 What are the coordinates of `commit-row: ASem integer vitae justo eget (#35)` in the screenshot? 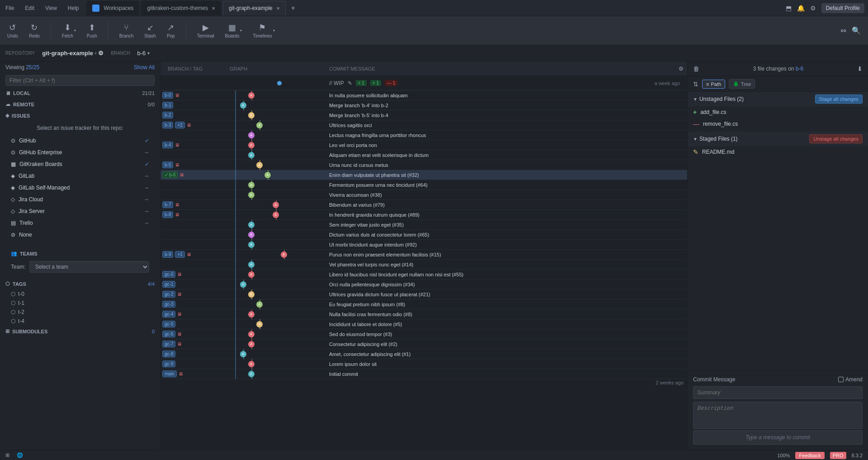 It's located at (424, 225).